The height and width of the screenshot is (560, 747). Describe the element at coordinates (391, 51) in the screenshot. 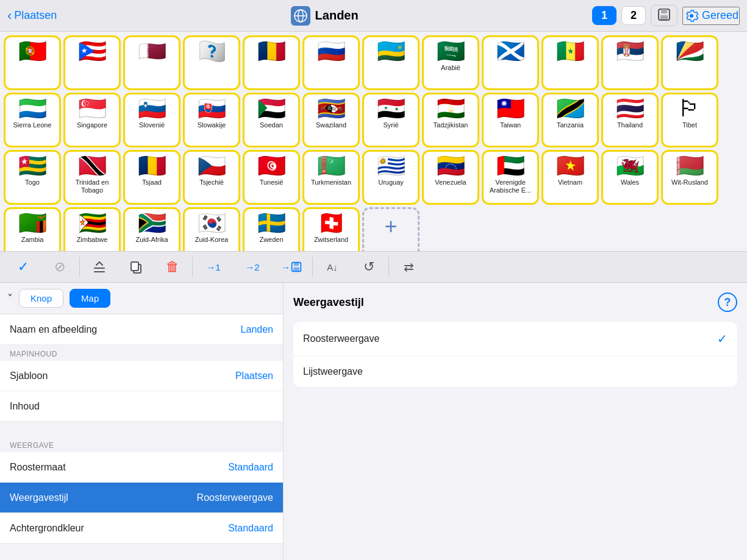

I see `flag-emoji: 🇷🇼` at that location.